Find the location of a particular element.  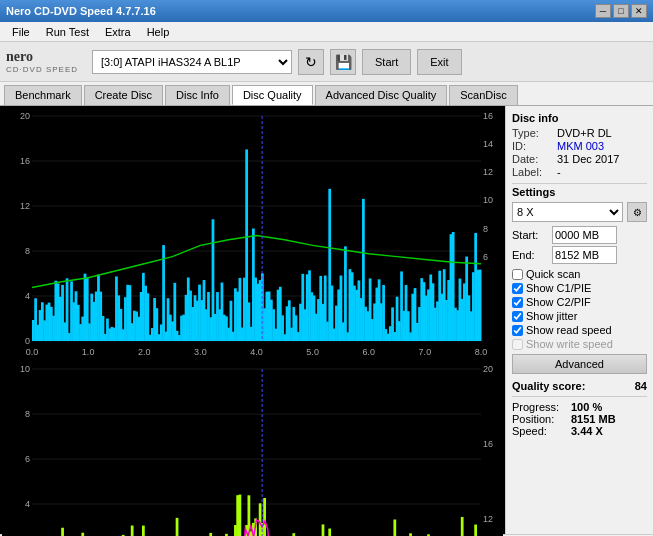

position-value: 8151 MB is located at coordinates (594, 419).